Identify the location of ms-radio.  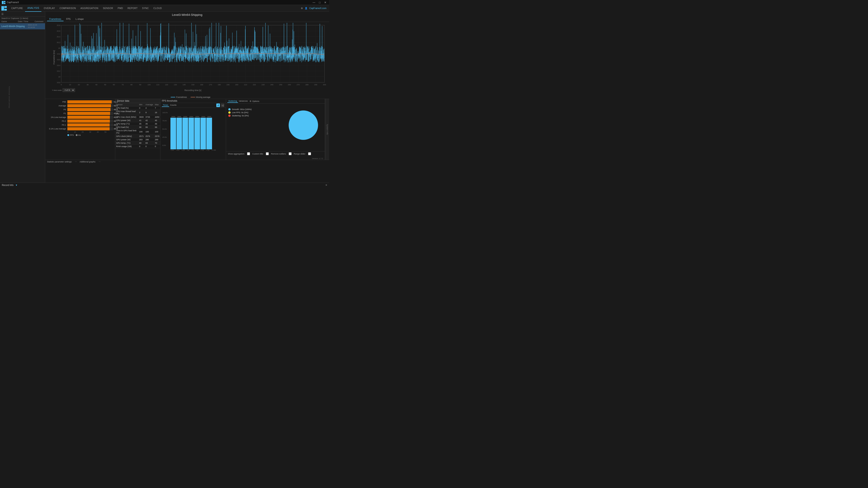
(77, 135).